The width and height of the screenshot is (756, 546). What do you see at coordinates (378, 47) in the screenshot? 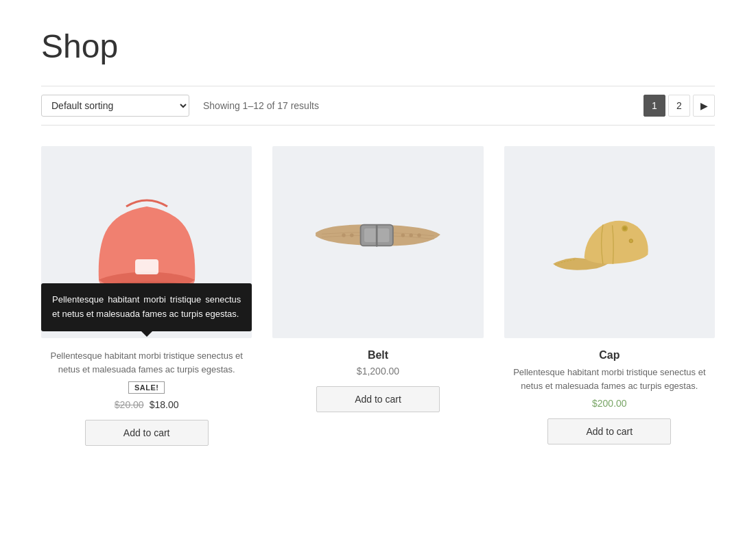
I see `page-title: Shop` at bounding box center [378, 47].